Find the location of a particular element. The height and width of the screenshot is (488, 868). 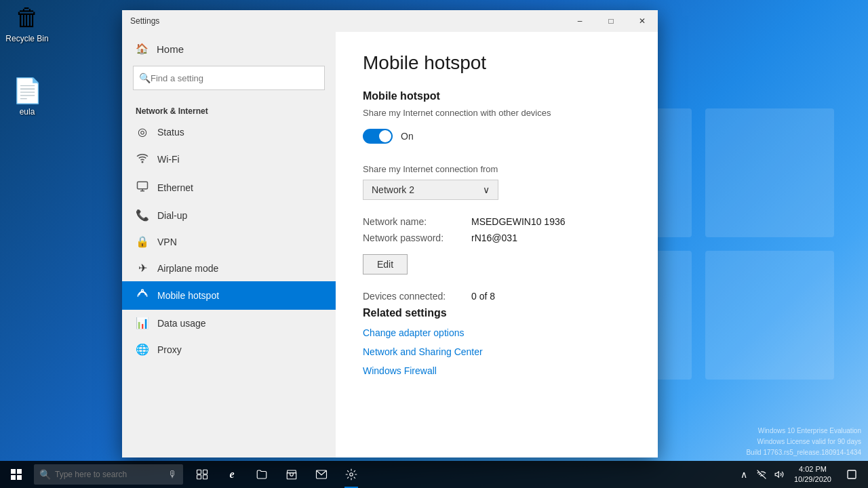

sidebar-section-title: Network & Internet is located at coordinates (229, 110).